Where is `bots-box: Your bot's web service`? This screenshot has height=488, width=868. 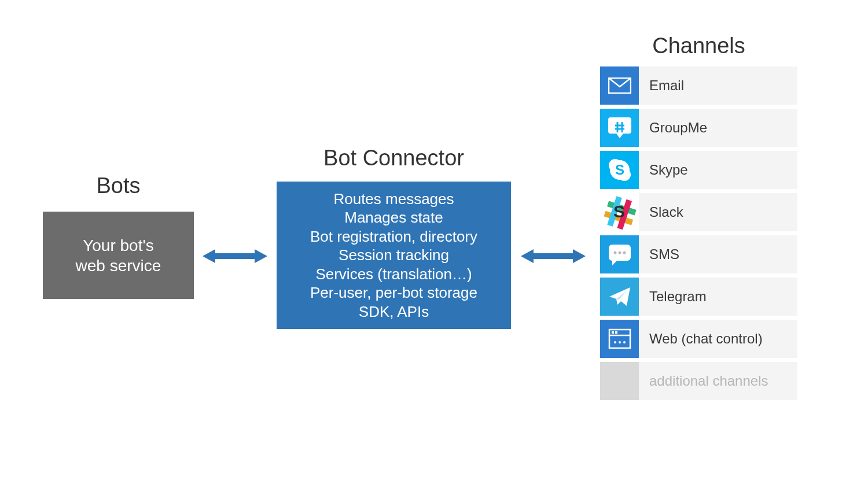
bots-box: Your bot's web service is located at coordinates (118, 256).